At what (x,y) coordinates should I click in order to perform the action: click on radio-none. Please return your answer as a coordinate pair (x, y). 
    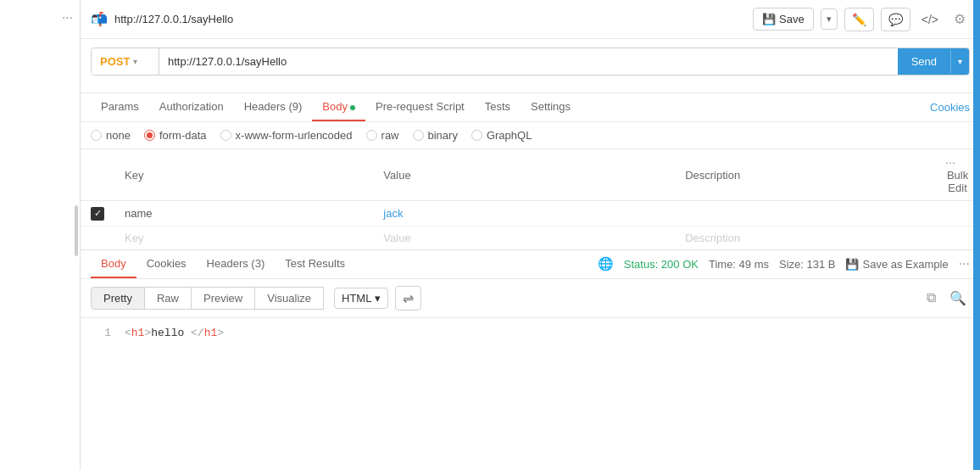
    Looking at the image, I should click on (97, 136).